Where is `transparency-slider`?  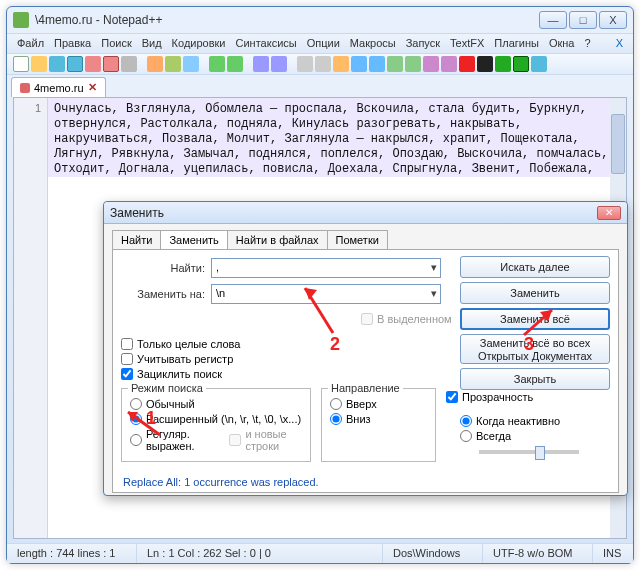 transparency-slider is located at coordinates (529, 452).